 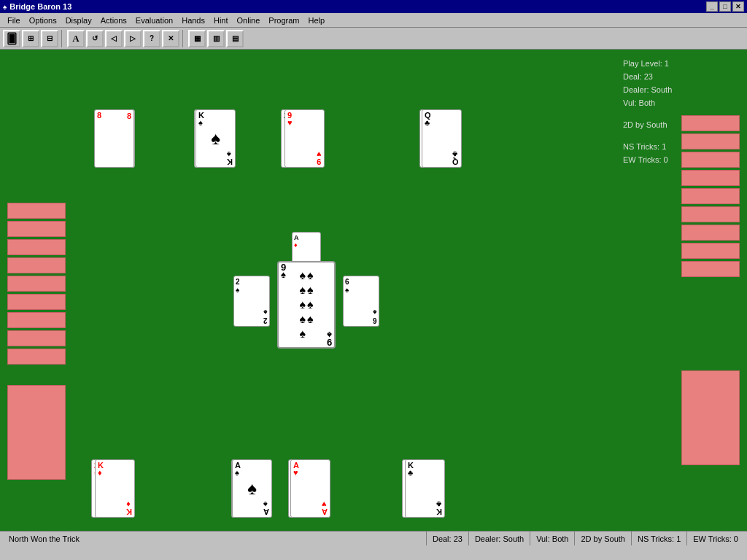 I want to click on status-bar: North Won the Trick Deal: 23 Dealer: Sou…, so click(x=374, y=538).